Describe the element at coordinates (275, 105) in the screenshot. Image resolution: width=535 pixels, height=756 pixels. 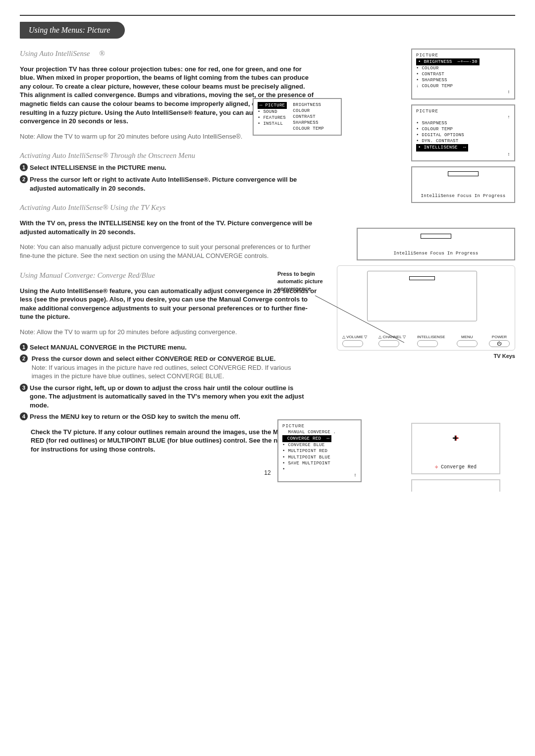
I see `osd-main-sel: PICTURE` at that location.